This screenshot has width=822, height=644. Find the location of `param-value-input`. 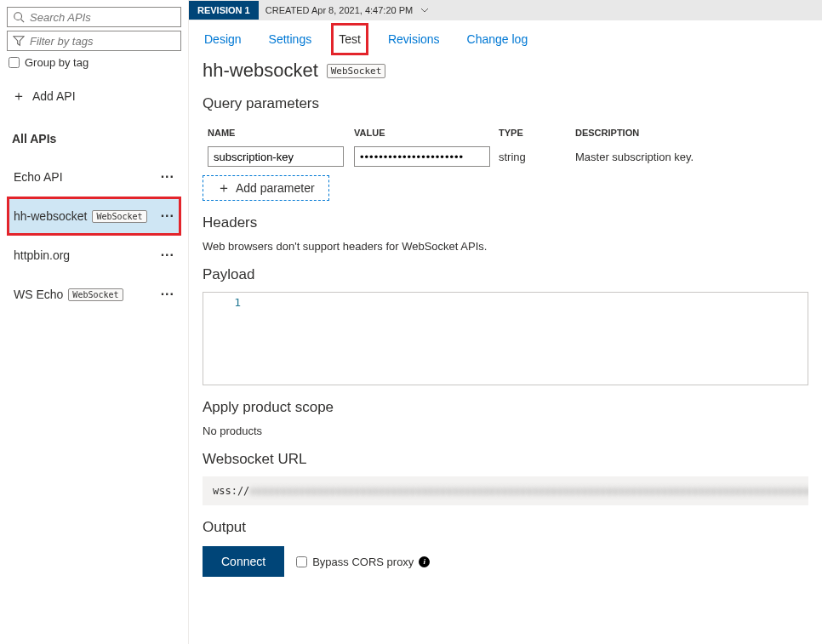

param-value-input is located at coordinates (422, 157).